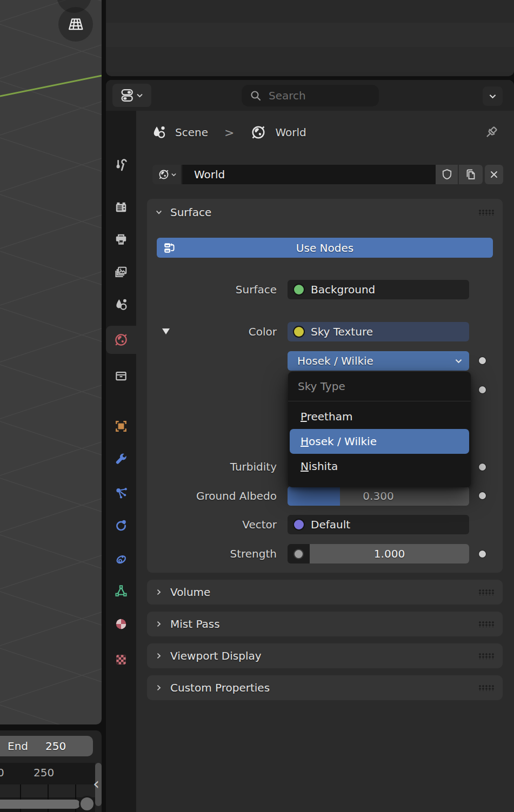  What do you see at coordinates (379, 441) in the screenshot?
I see `menu-item-hosek-wilkie: Hosek / Wilkie` at bounding box center [379, 441].